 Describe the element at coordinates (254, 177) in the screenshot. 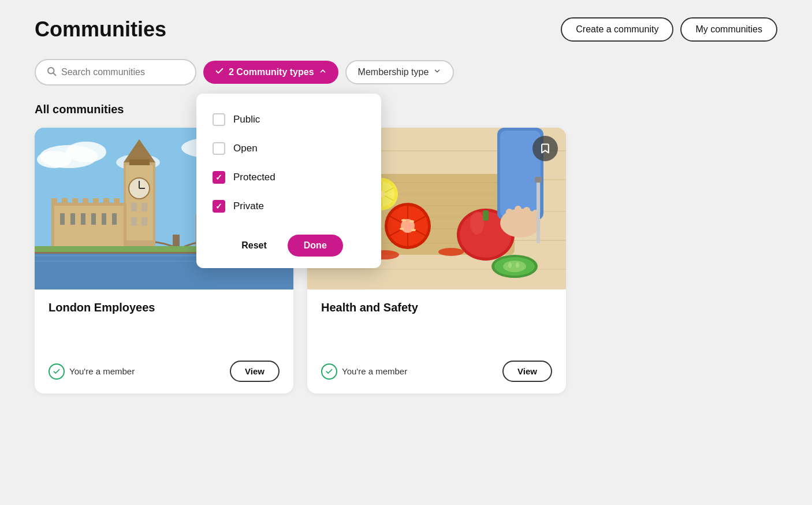

I see `option-protected-label: Protected` at that location.